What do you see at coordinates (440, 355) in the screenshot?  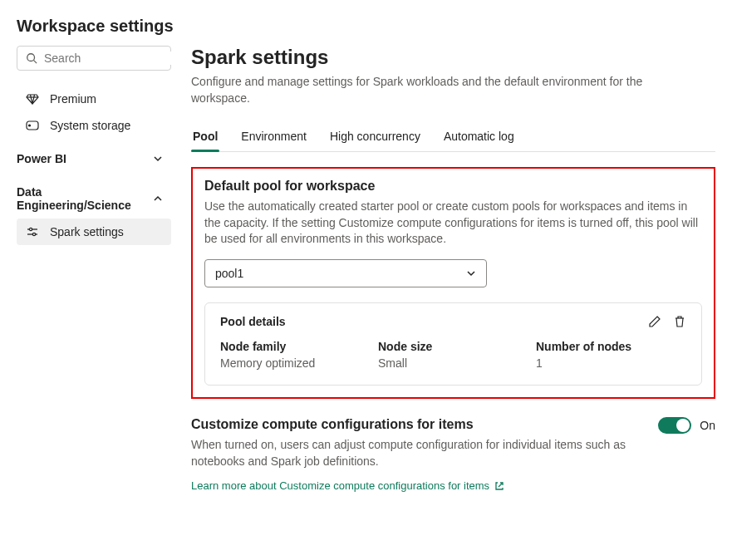 I see `detail-node-size: Node size Small` at bounding box center [440, 355].